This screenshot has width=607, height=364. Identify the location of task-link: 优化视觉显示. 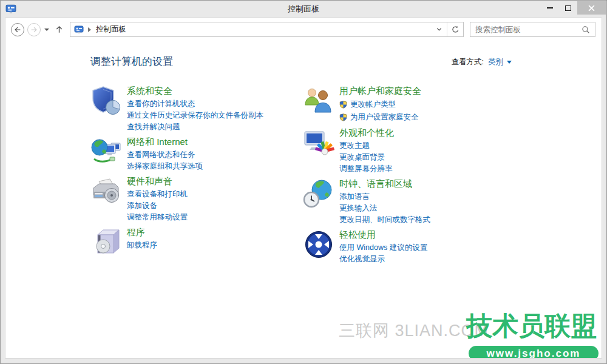
(384, 260).